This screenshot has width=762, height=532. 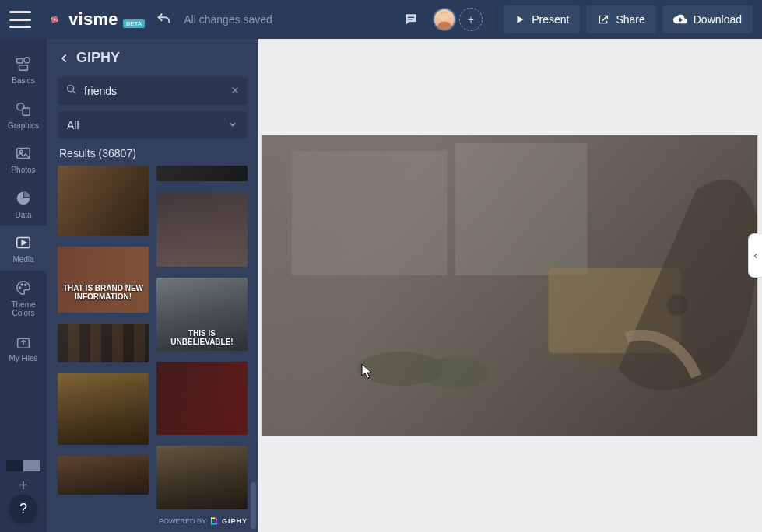 What do you see at coordinates (542, 19) in the screenshot?
I see `present-button: Present` at bounding box center [542, 19].